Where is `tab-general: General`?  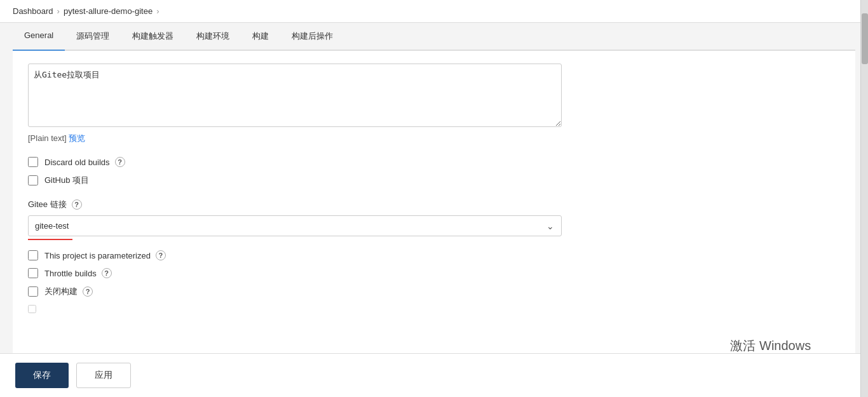 tab-general: General is located at coordinates (39, 37).